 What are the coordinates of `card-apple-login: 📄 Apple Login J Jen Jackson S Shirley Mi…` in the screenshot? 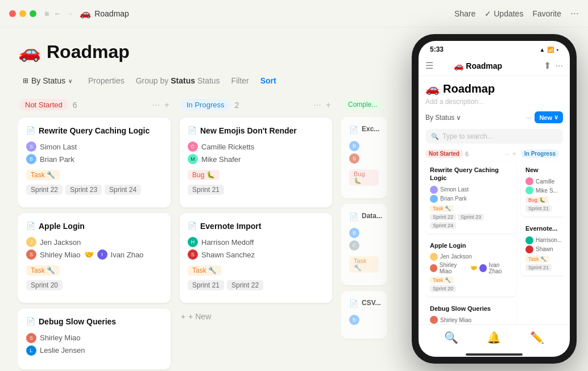 It's located at (94, 258).